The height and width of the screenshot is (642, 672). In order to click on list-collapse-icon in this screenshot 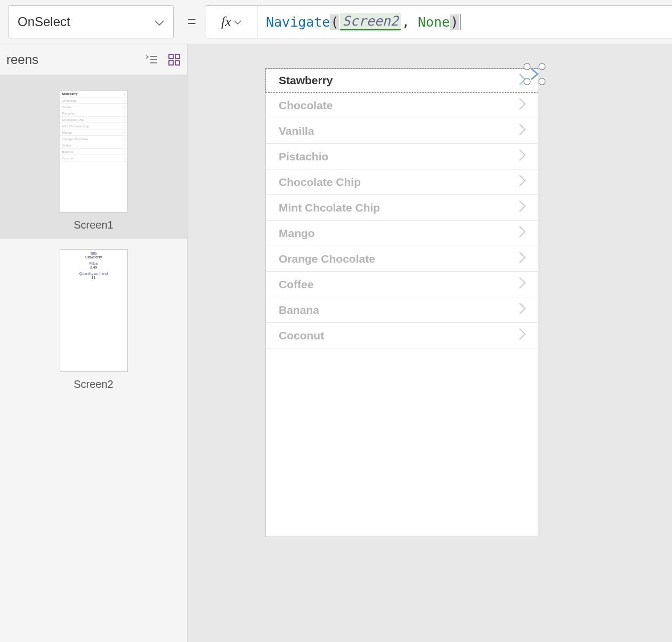, I will do `click(151, 60)`.